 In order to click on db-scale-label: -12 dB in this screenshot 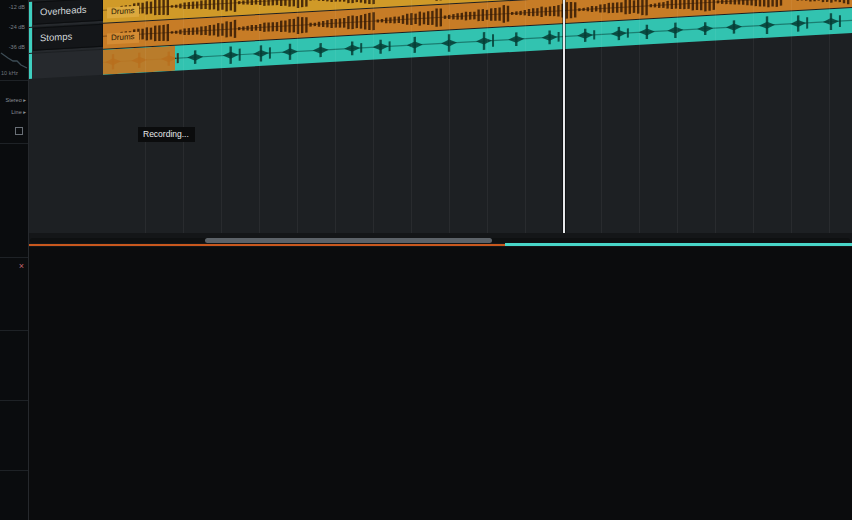, I will do `click(17, 7)`.